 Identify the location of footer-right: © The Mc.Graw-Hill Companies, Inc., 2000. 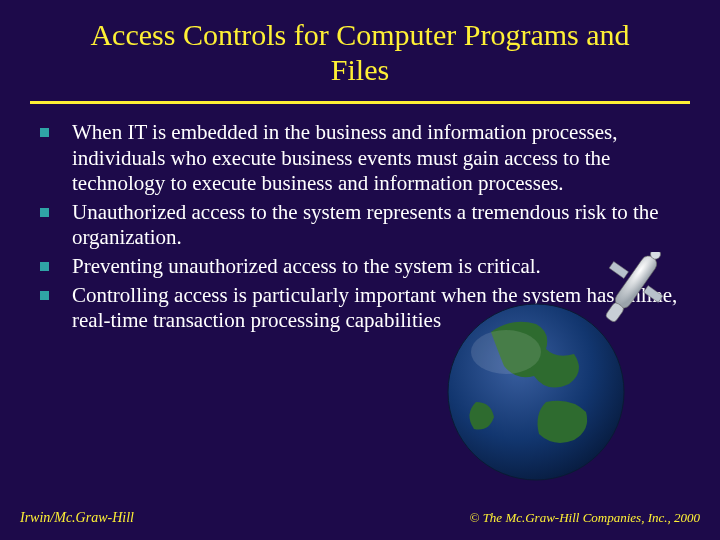
(586, 518).